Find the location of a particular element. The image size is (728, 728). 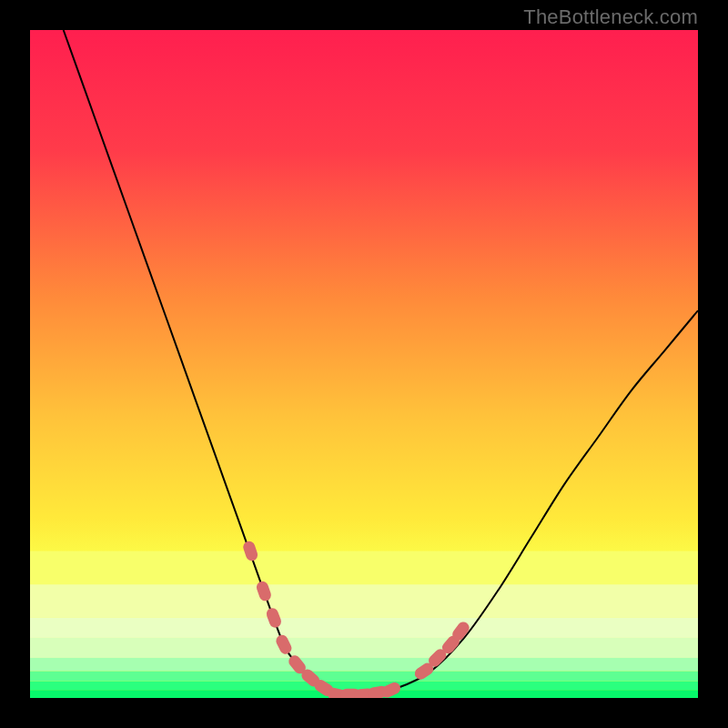

watermark-text: TheBottleneck.com is located at coordinates (611, 17).